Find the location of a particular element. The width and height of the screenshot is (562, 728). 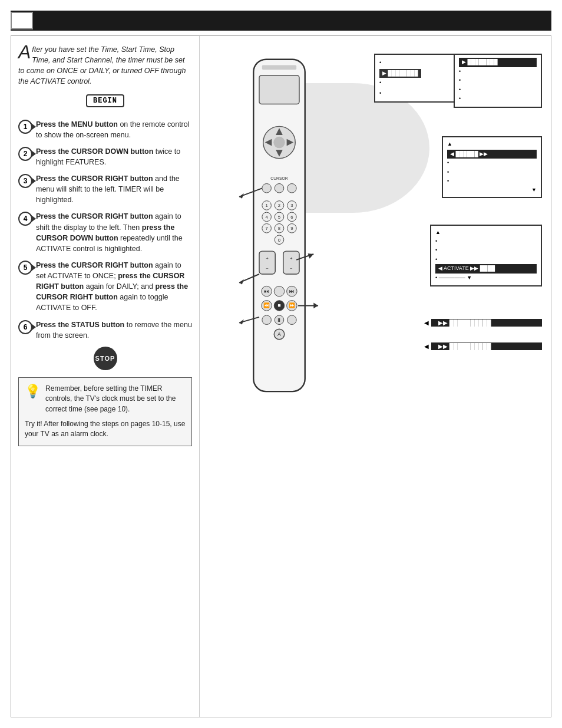

step-6: 6 Press the STATUS button to remove the … is located at coordinates (105, 330).